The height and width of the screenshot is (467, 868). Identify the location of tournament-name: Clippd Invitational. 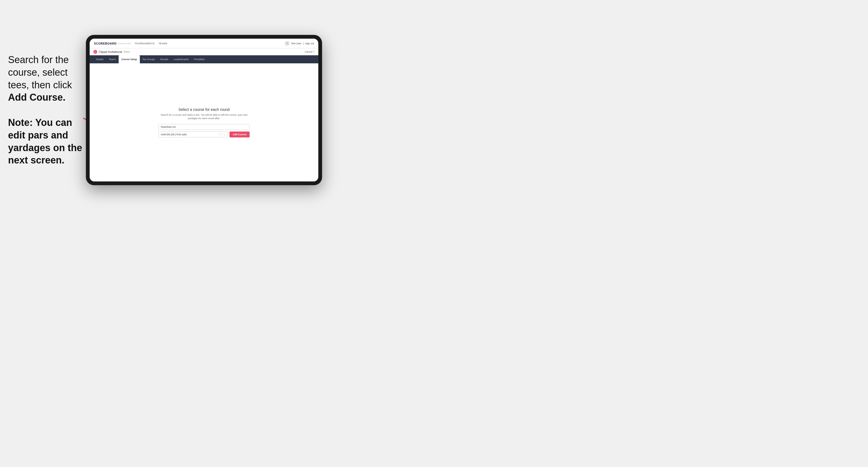
(111, 52).